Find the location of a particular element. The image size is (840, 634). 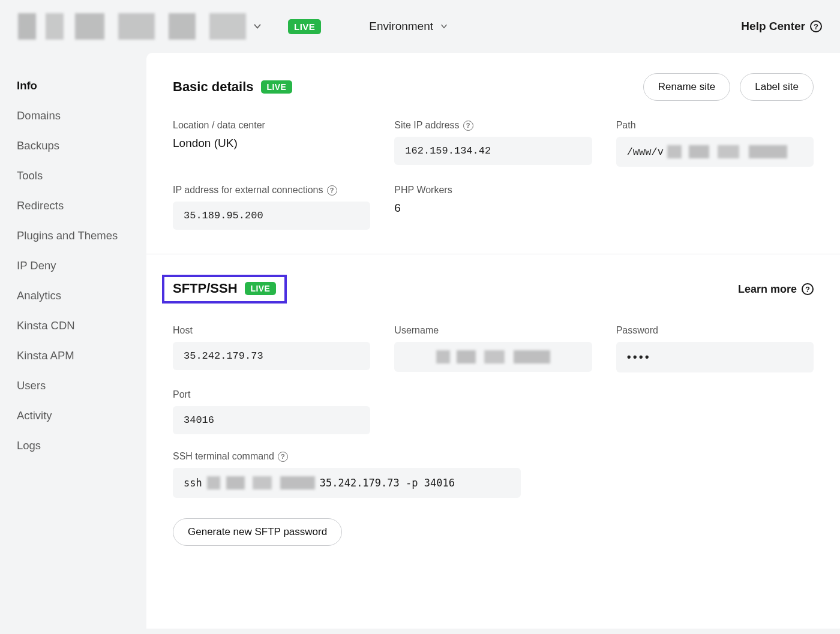

field-value: /www/v is located at coordinates (715, 152).